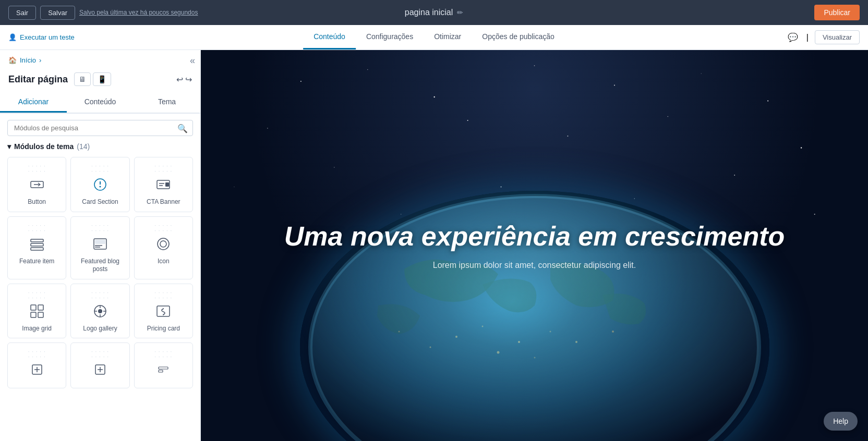 The width and height of the screenshot is (868, 441). I want to click on user-icon: 👤, so click(13, 38).